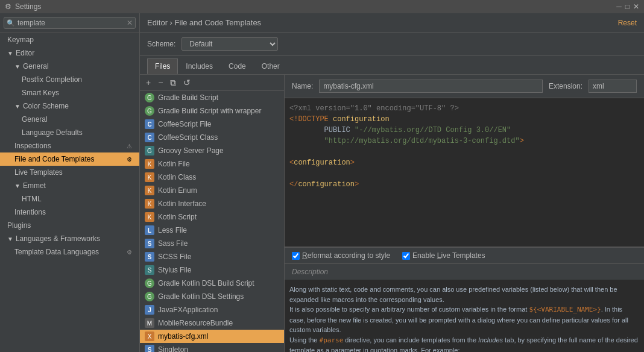 The width and height of the screenshot is (644, 352). Describe the element at coordinates (187, 83) in the screenshot. I see `reset-template-button: ↺` at that location.